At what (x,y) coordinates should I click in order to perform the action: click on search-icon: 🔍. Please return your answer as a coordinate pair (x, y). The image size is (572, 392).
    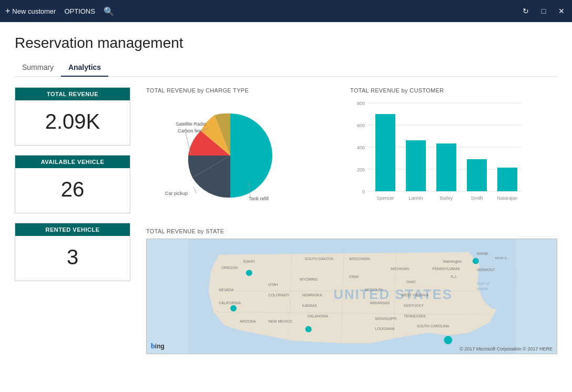
    Looking at the image, I should click on (109, 12).